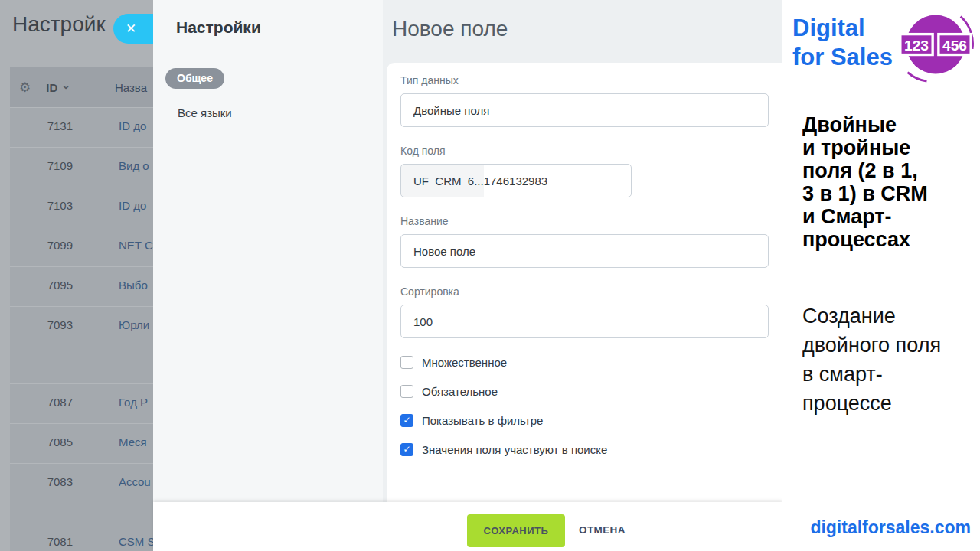 This screenshot has width=980, height=551. I want to click on action-bar: СОХРАНИТЬ ОТМЕНА, so click(468, 527).